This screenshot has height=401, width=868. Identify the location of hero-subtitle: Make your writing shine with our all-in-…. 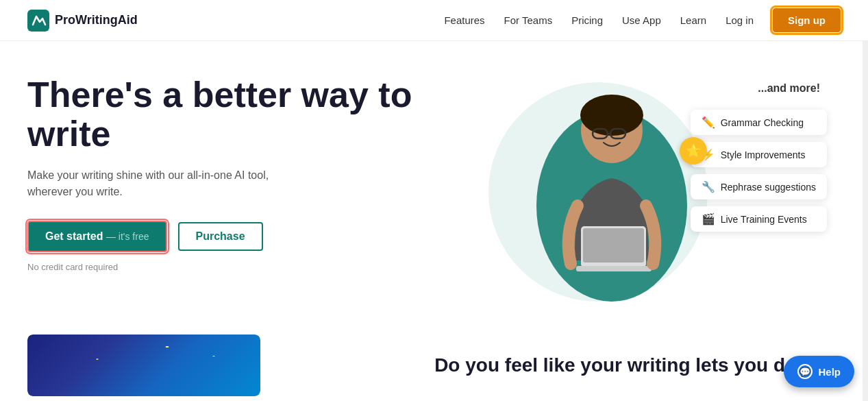
(158, 184).